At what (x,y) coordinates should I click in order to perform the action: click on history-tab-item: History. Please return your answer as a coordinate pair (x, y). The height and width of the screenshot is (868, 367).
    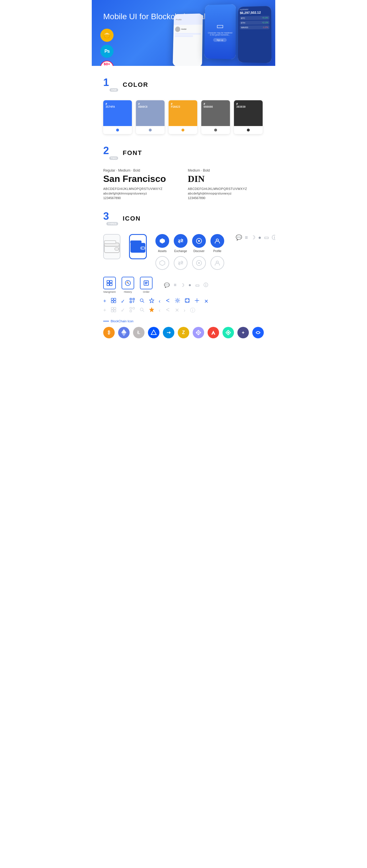
    Looking at the image, I should click on (128, 285).